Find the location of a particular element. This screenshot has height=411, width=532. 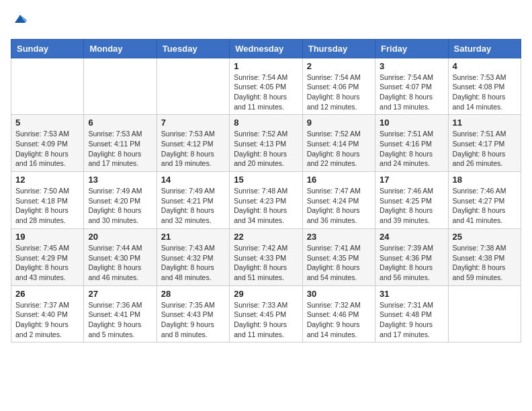

calendar-day-cell: 12Sunrise: 7:50 AMSunset: 4:18 PMDayligh… is located at coordinates (48, 200).